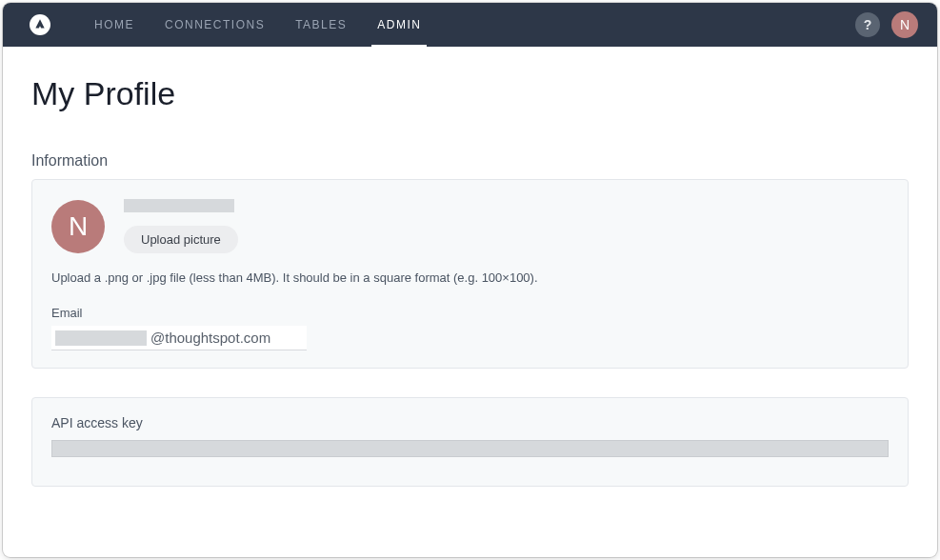 This screenshot has height=560, width=940. Describe the element at coordinates (101, 338) in the screenshot. I see `email-local-redacted` at that location.